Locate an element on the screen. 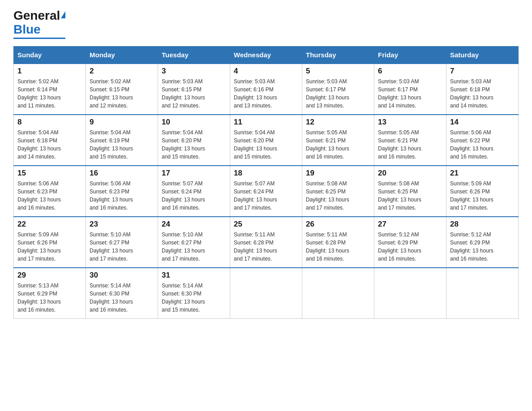 This screenshot has height=411, width=532. day-number: 4 is located at coordinates (266, 71).